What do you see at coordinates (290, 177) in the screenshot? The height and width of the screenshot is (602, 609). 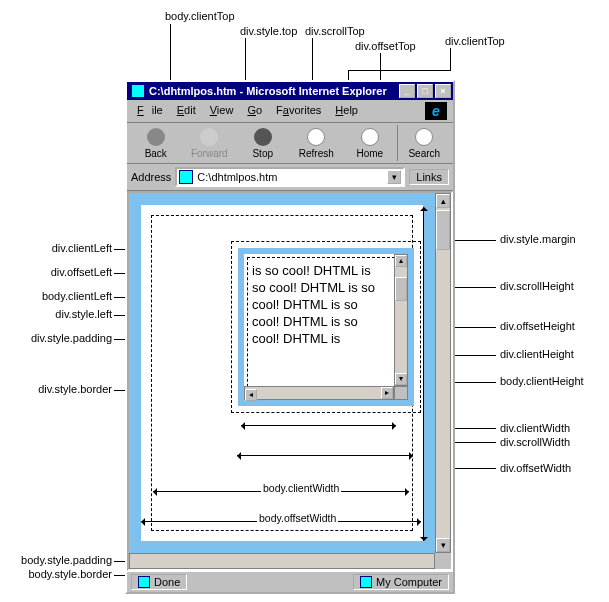 I see `address-value: C:\dhtmlpos.htm` at bounding box center [290, 177].